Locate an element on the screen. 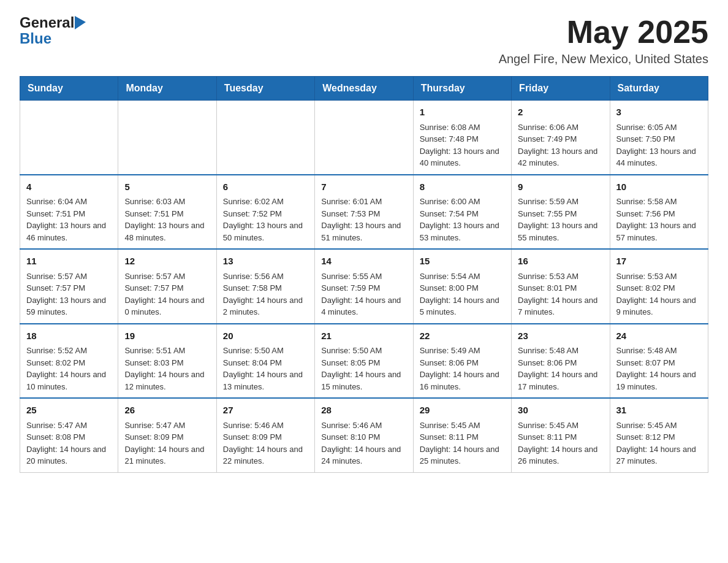 Image resolution: width=728 pixels, height=563 pixels. day-number: 8 is located at coordinates (462, 188).